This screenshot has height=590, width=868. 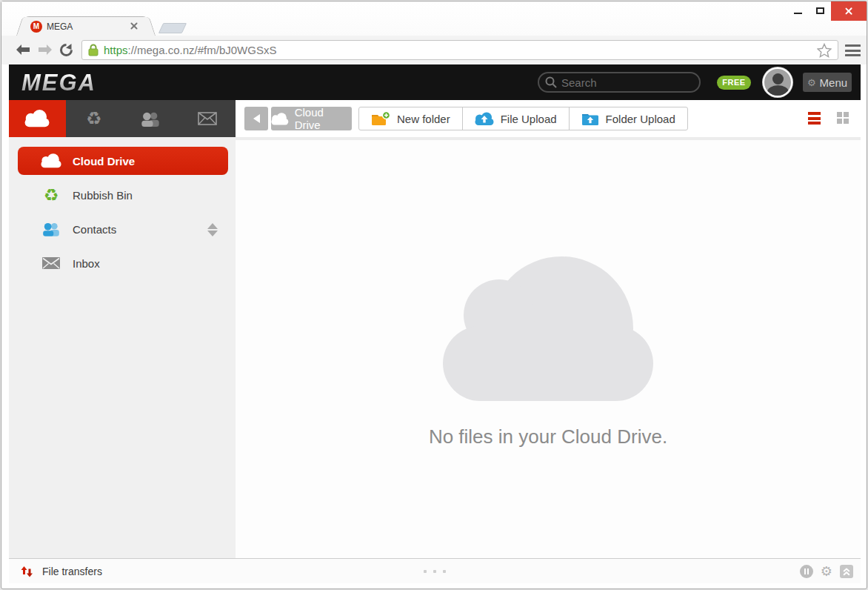 I want to click on file-transfers-toggle: File transfers, so click(x=61, y=571).